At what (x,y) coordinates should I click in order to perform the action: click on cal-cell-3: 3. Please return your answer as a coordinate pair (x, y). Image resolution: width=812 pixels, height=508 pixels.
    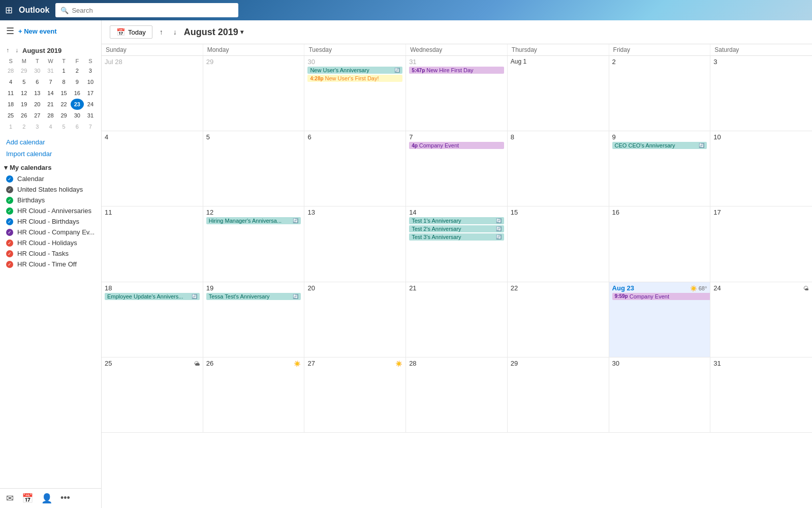
    Looking at the image, I should click on (761, 94).